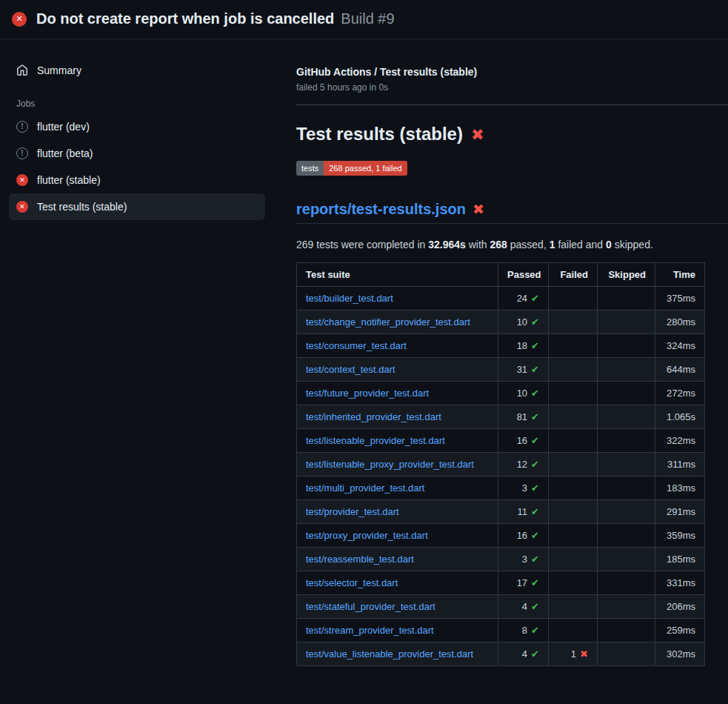 The height and width of the screenshot is (704, 728). Describe the element at coordinates (524, 607) in the screenshot. I see `passed-cell: 4✔` at that location.